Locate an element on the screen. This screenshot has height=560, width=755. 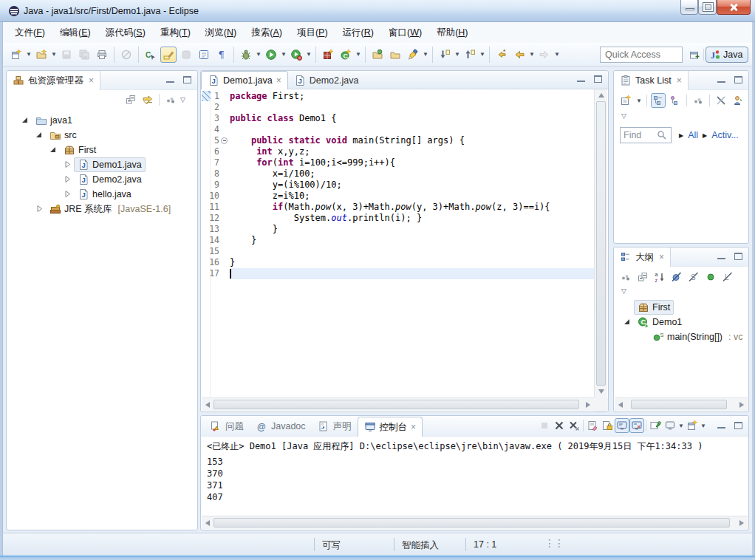
menu-编辑(E): 编辑(E) is located at coordinates (75, 33).